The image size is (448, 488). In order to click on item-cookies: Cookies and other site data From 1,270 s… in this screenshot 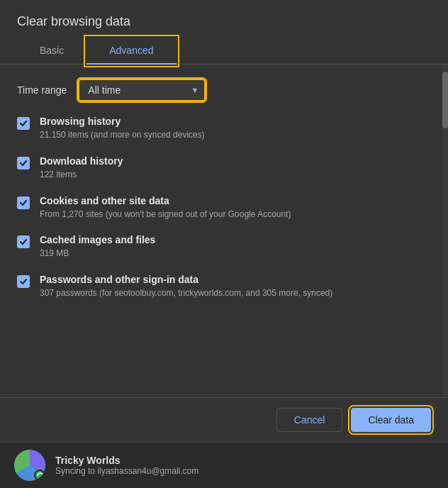, I will do `click(221, 208)`.